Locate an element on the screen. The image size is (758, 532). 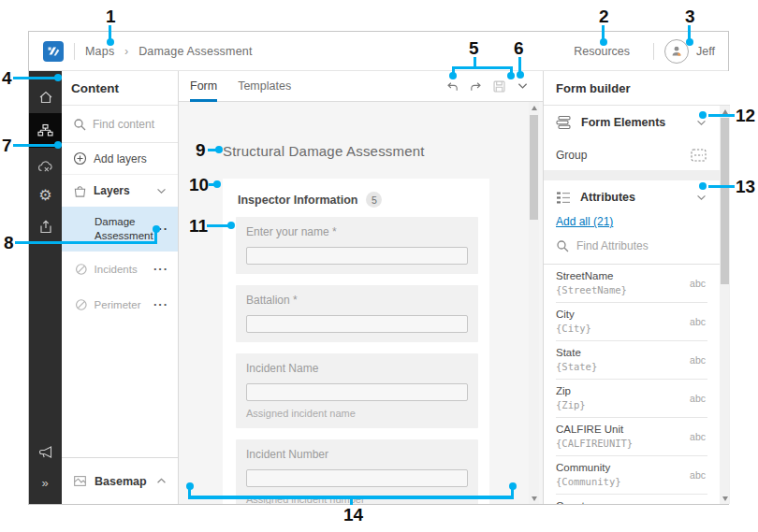
layer-item-incidents: Incidents ··· is located at coordinates (120, 269).